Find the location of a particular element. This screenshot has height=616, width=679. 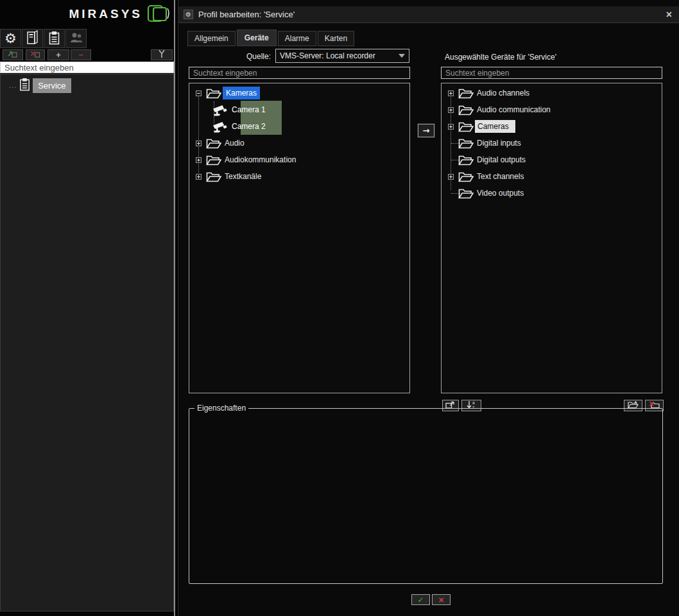

remove-from-profile-button is located at coordinates (35, 55).